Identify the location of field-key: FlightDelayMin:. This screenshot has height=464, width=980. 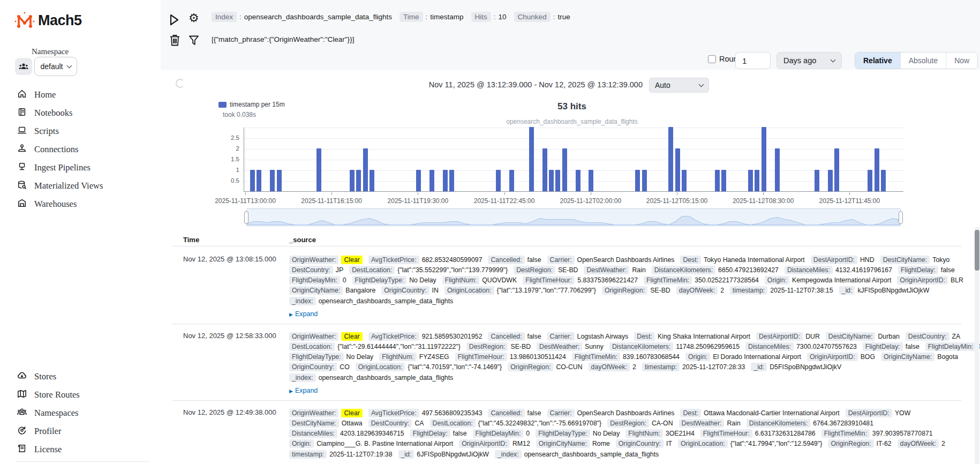
(315, 280).